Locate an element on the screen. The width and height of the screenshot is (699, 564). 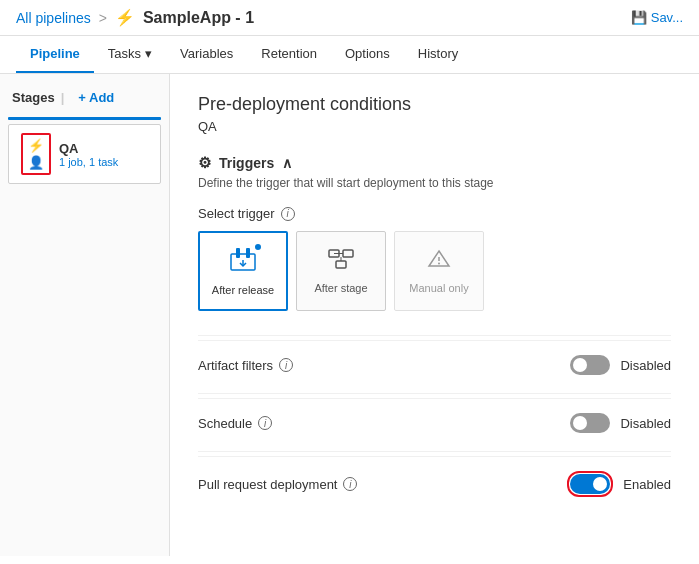
tab-tasks: Tasks ▾ is located at coordinates (130, 54).